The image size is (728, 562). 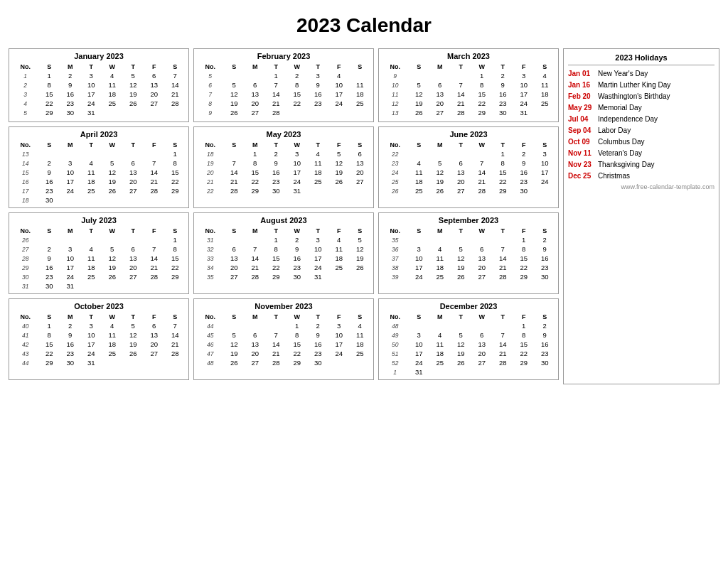 What do you see at coordinates (154, 190) in the screenshot?
I see `day-cell: 28` at bounding box center [154, 190].